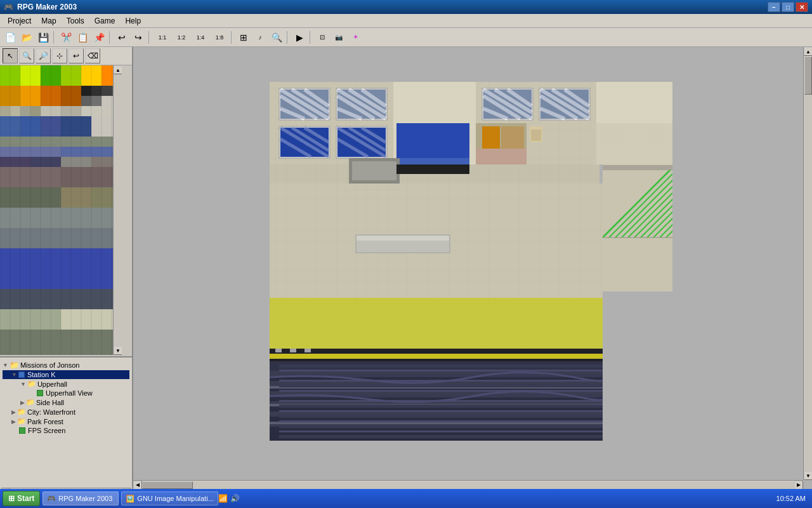 Image resolution: width=812 pixels, height=508 pixels. Describe the element at coordinates (788, 7) in the screenshot. I see `maximize-button: □` at that location.